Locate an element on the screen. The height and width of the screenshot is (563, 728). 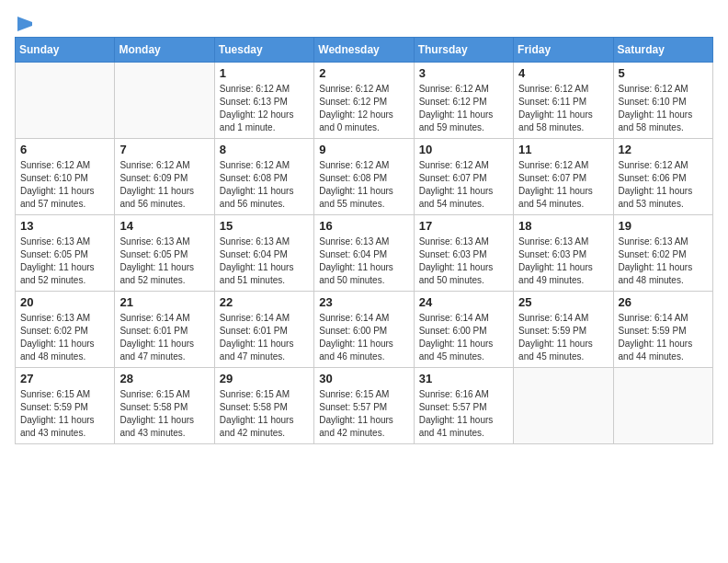
day-number: 15 is located at coordinates (265, 226).